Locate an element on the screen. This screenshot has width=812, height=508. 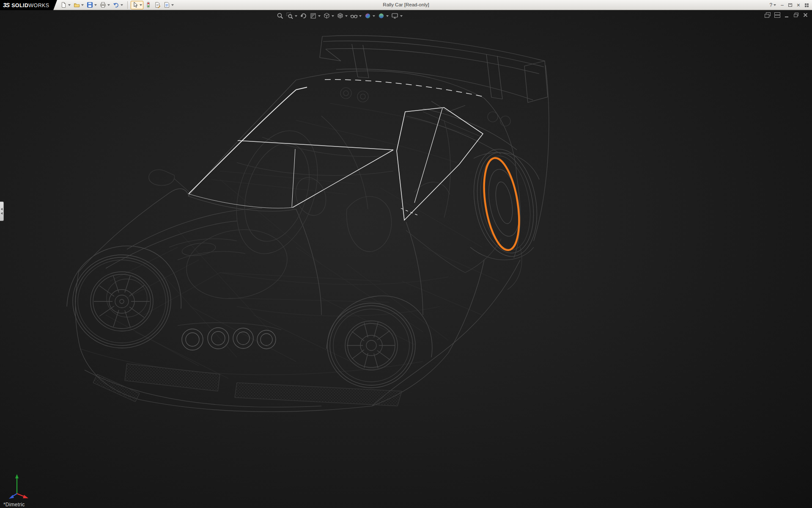
rebuild-button is located at coordinates (148, 5).